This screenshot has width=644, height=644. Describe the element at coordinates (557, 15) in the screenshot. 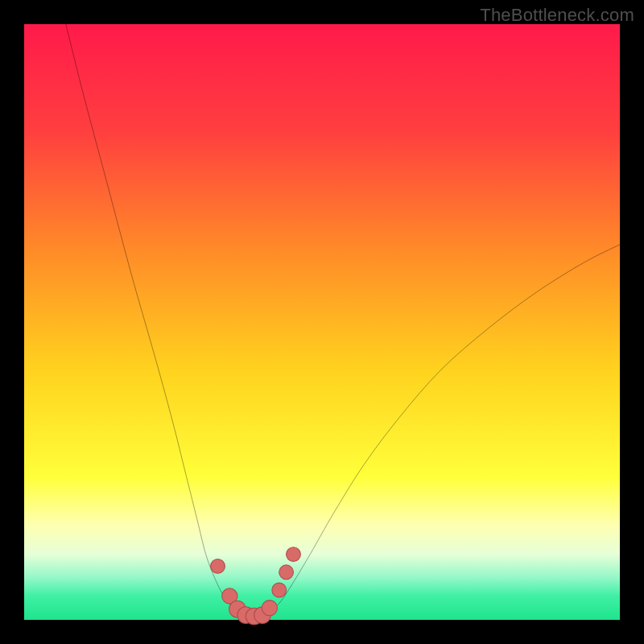

I see `watermark-text: TheBottleneck.com` at that location.